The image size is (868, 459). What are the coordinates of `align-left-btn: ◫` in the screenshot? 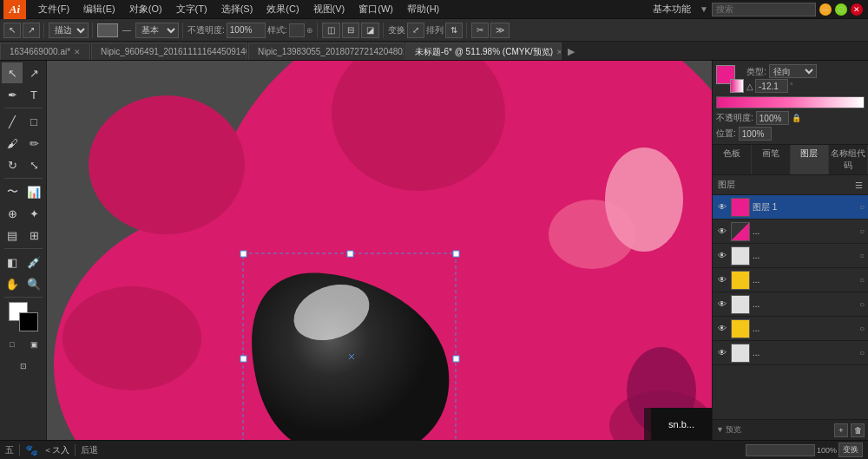 It's located at (332, 30).